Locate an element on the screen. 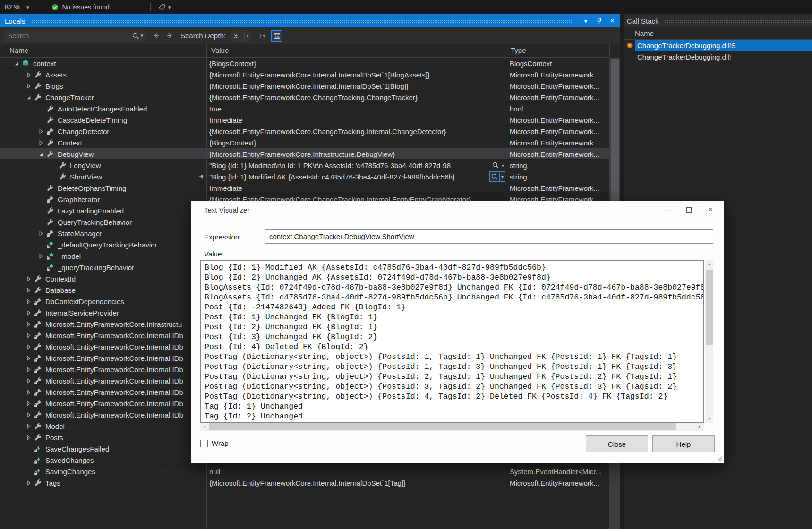 The image size is (812, 529). pin-to-source-icon is located at coordinates (202, 177).